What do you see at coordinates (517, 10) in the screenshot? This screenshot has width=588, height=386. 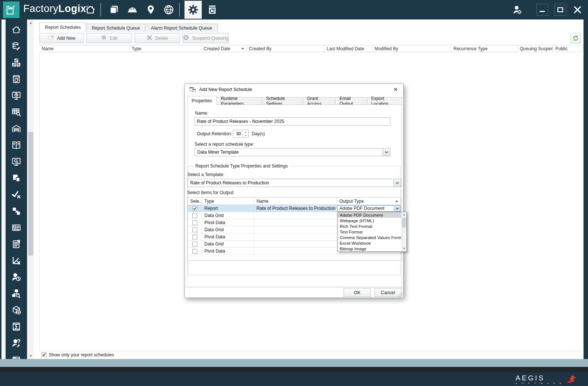 I see `user-logout-icon` at bounding box center [517, 10].